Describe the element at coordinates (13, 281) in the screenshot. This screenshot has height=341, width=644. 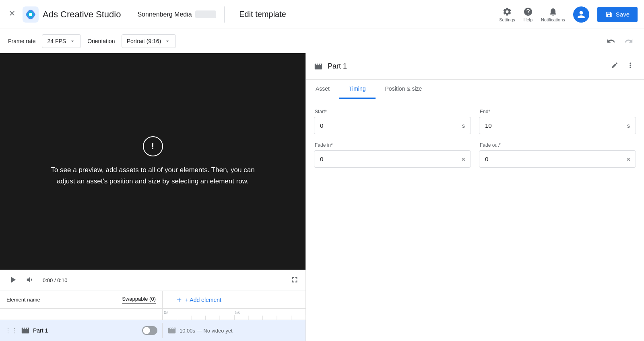
I see `play-button` at that location.